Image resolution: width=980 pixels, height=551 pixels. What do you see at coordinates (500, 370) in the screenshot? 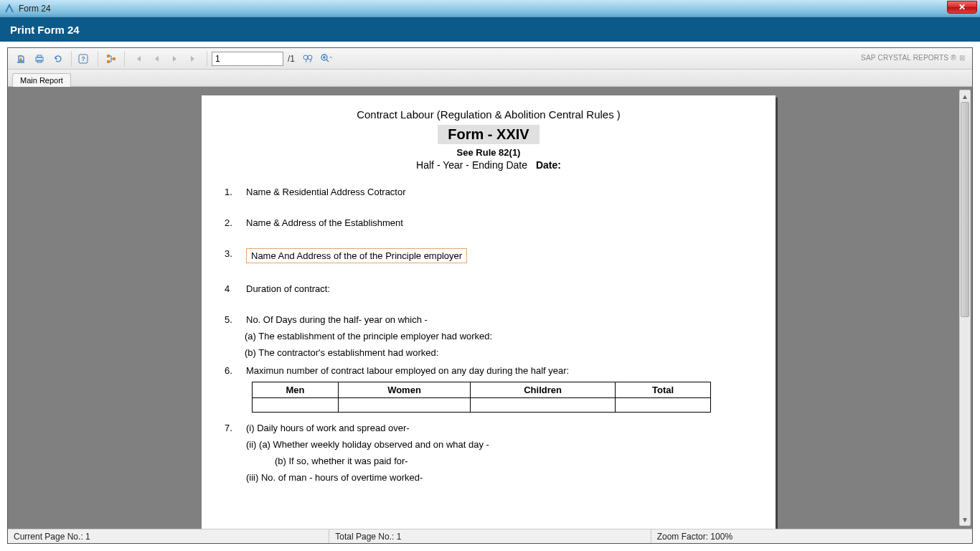
I see `item-text: Maximun number of contract labour employ…` at bounding box center [500, 370].